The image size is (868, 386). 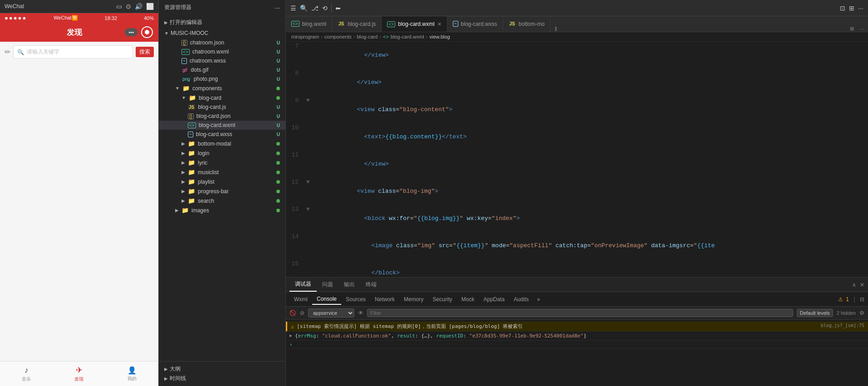 I want to click on console-block-icon: ⊘, so click(x=302, y=313).